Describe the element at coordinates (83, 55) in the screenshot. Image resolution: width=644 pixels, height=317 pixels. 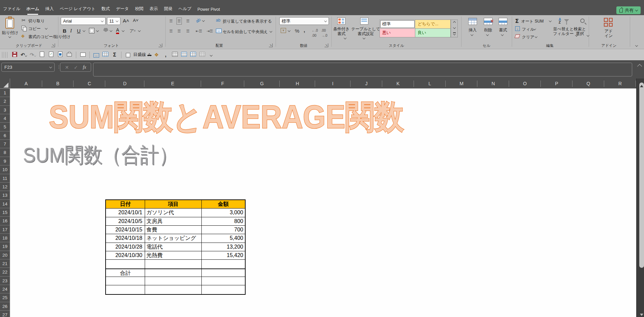
I see `orientation-page-icon` at that location.